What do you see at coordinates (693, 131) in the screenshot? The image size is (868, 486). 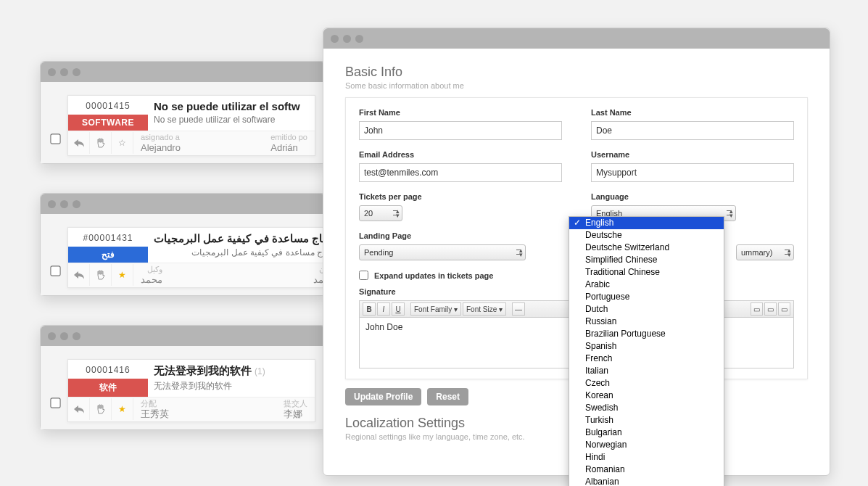 I see `last-name-input` at bounding box center [693, 131].